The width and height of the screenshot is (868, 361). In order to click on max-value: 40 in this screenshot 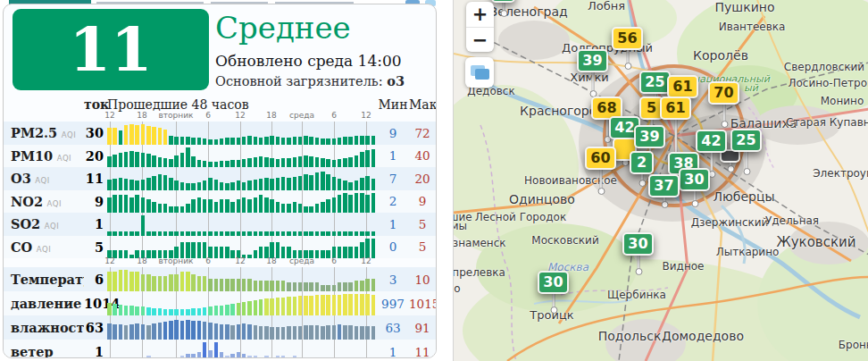, I will do `click(422, 155)`.